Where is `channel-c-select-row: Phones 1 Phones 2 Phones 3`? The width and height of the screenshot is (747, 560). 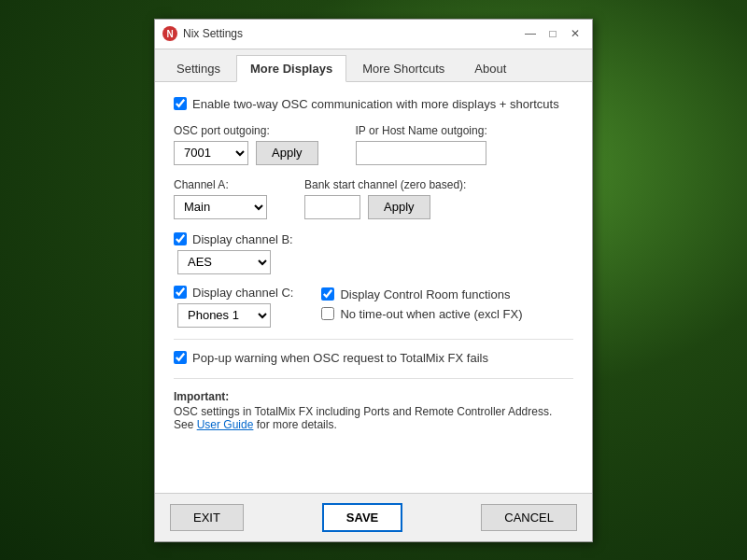
channel-c-select-row: Phones 1 Phones 2 Phones 3 is located at coordinates (235, 315).